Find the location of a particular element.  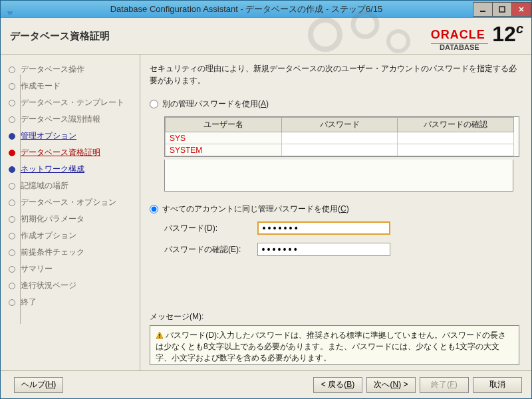

warning-icon is located at coordinates (160, 335).